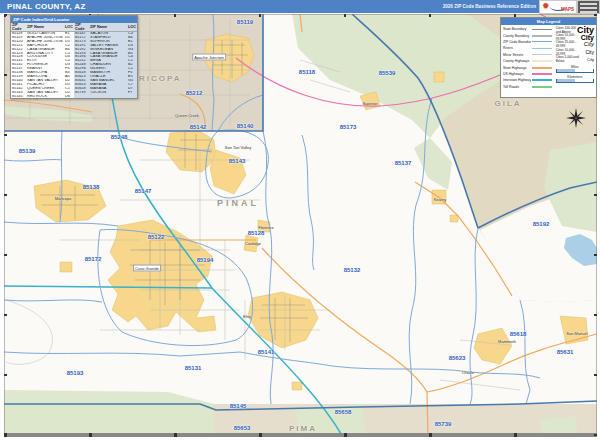 Image resolution: width=600 pixels, height=440 pixels. I want to click on county-label-pinal: PINAL, so click(238, 203).